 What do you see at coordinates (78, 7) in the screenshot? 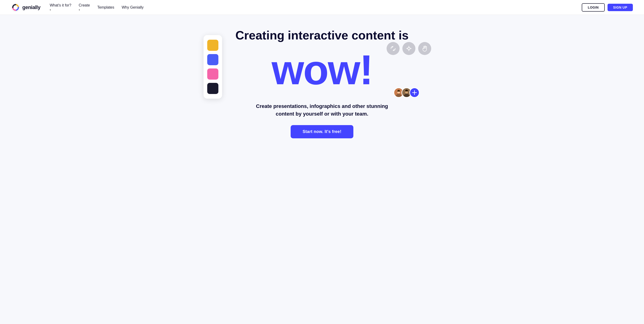
I see `navbar-left: genially What's it for? ▾ Create ▾ Templ…` at bounding box center [78, 7].